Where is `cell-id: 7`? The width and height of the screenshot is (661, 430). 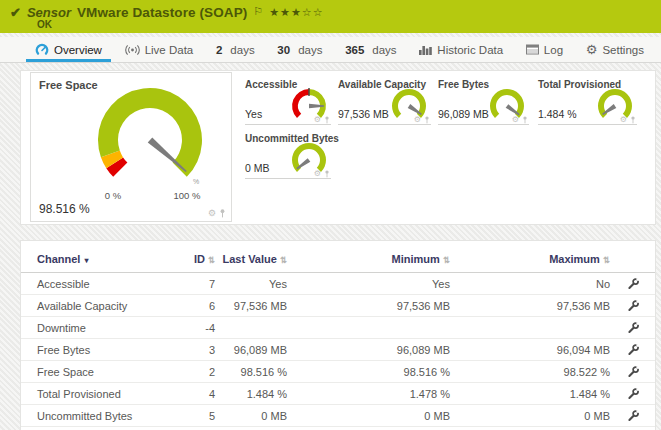
cell-id: 7 is located at coordinates (195, 284).